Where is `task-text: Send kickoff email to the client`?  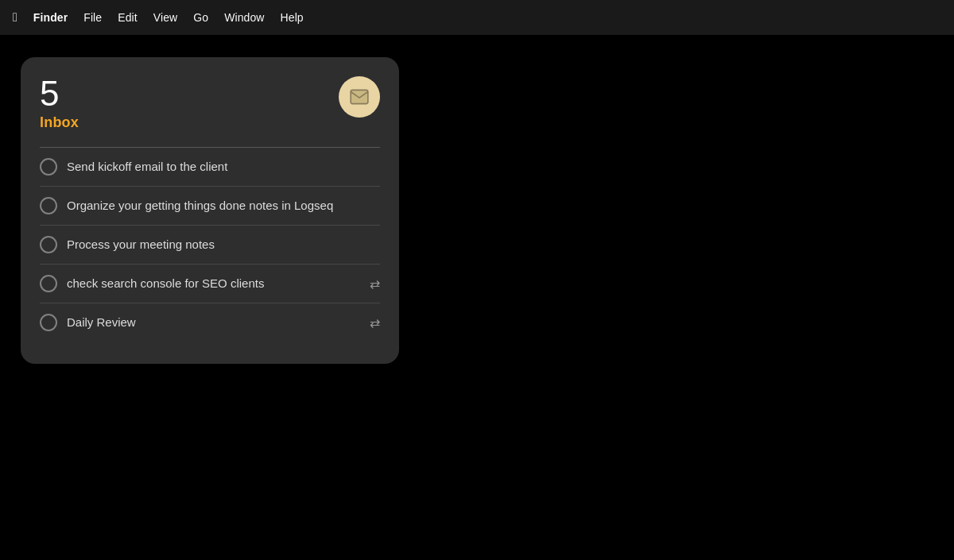 task-text: Send kickoff email to the client is located at coordinates (223, 167).